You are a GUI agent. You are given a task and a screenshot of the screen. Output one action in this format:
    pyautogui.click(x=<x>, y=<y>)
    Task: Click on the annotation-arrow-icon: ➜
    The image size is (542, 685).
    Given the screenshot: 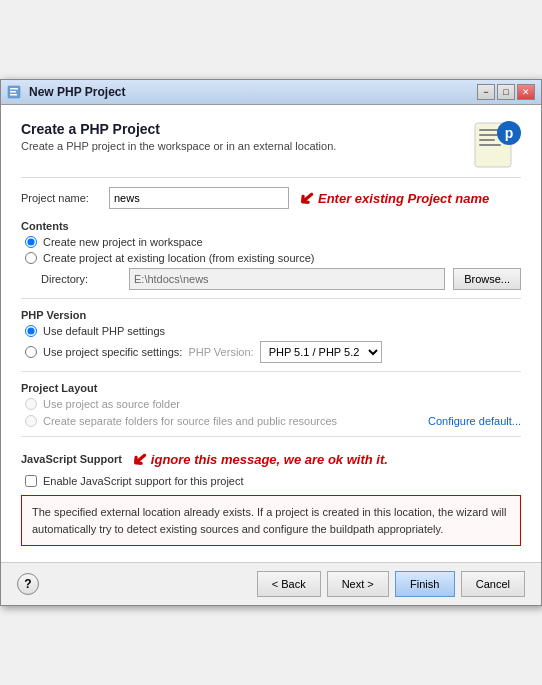 What is the action you would take?
    pyautogui.click(x=305, y=198)
    